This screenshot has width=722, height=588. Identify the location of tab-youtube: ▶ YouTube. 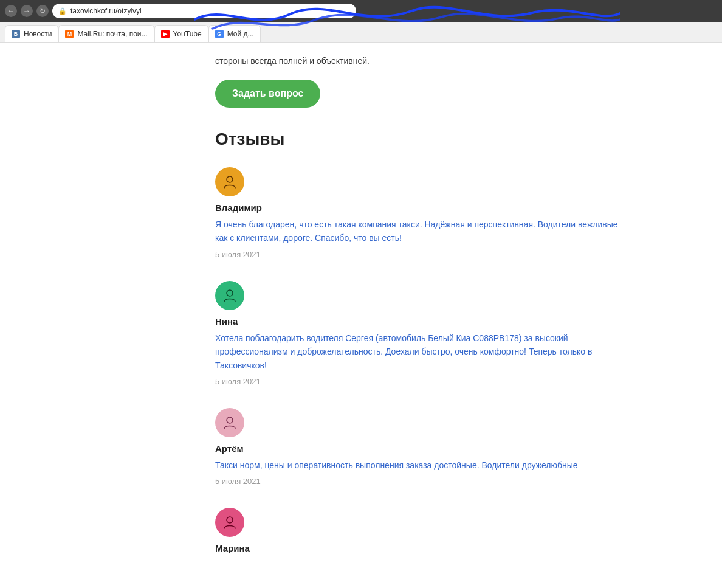
(181, 33).